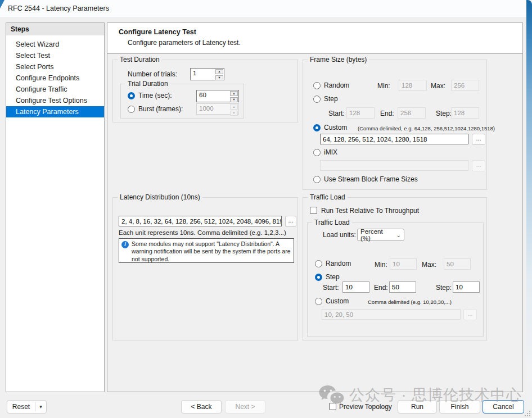  What do you see at coordinates (444, 288) in the screenshot?
I see `load-stepsize-label: Step:` at bounding box center [444, 288].